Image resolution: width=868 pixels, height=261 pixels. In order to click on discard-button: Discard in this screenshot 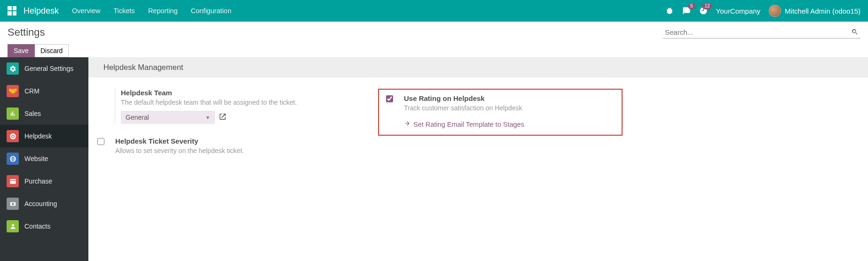, I will do `click(52, 51)`.